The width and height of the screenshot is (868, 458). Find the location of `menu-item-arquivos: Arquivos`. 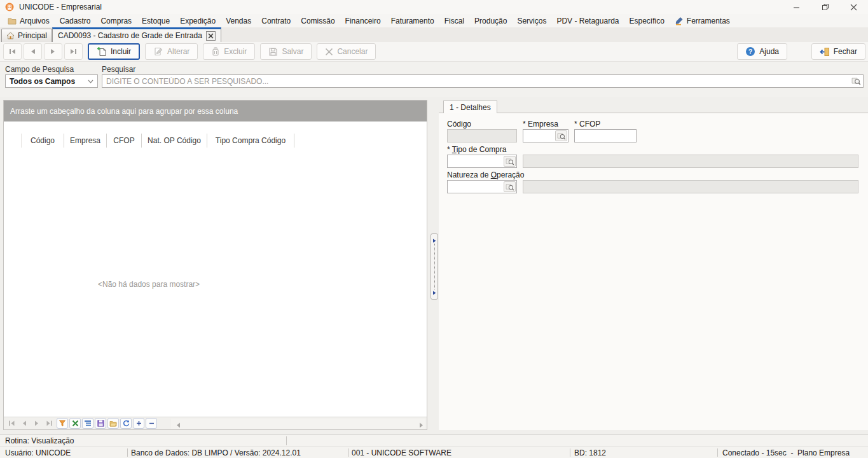

menu-item-arquivos: Arquivos is located at coordinates (29, 20).